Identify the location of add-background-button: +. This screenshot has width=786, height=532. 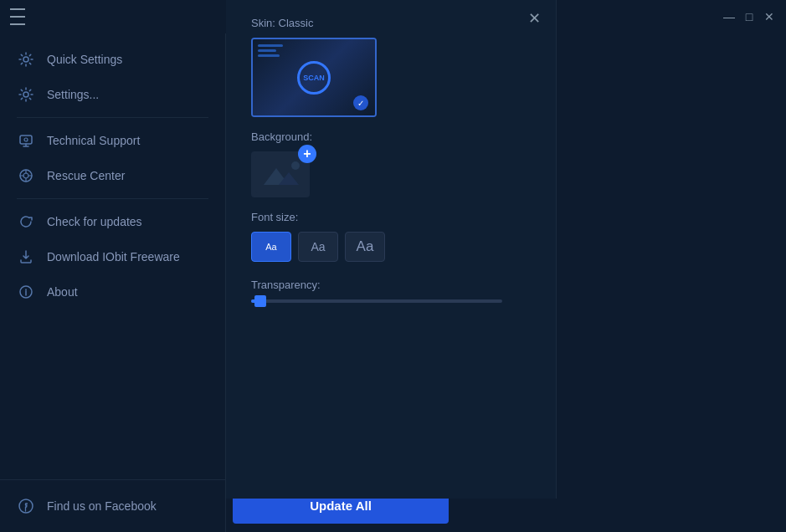
(307, 154).